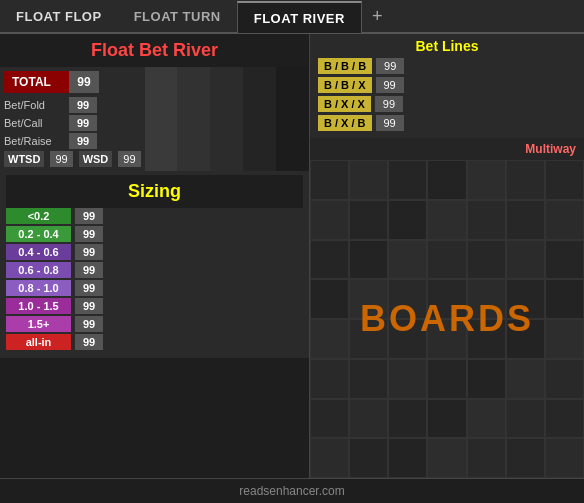 Image resolution: width=584 pixels, height=503 pixels. I want to click on tab-float-turn: FLOAT TURN, so click(178, 16).